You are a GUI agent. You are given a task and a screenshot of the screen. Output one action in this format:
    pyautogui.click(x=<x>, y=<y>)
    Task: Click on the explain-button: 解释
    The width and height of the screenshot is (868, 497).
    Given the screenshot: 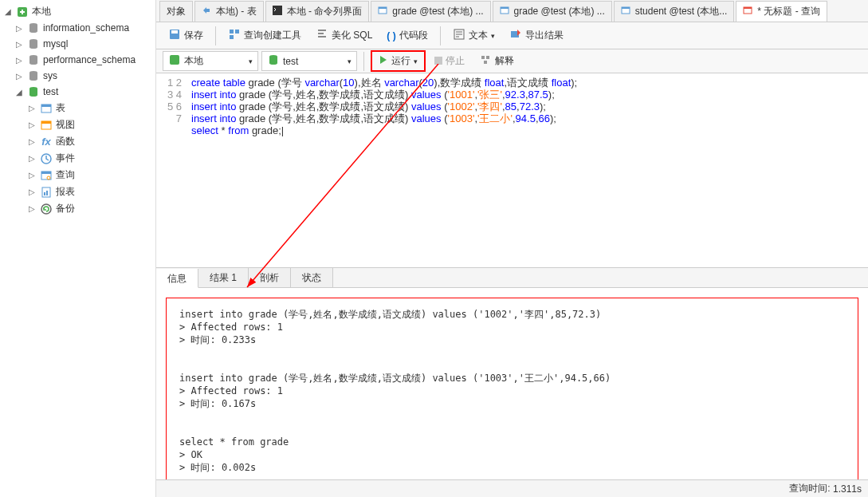 What is the action you would take?
    pyautogui.click(x=497, y=61)
    